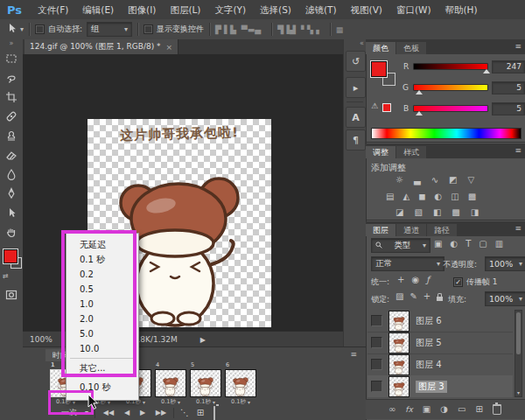 The width and height of the screenshot is (525, 420). What do you see at coordinates (355, 44) in the screenshot?
I see `collapse-dock-icon: «` at bounding box center [355, 44].